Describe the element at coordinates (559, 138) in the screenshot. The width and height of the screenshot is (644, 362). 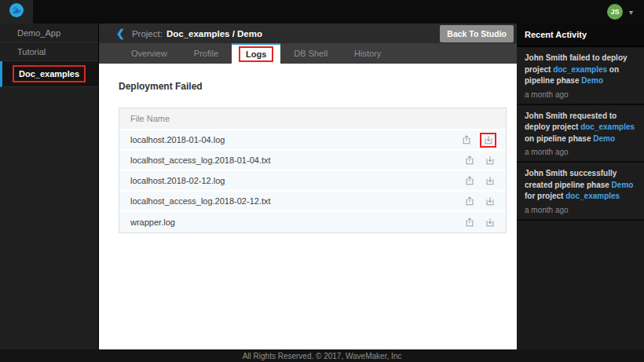
I see `activity-text-segment: on pipeline phase` at that location.